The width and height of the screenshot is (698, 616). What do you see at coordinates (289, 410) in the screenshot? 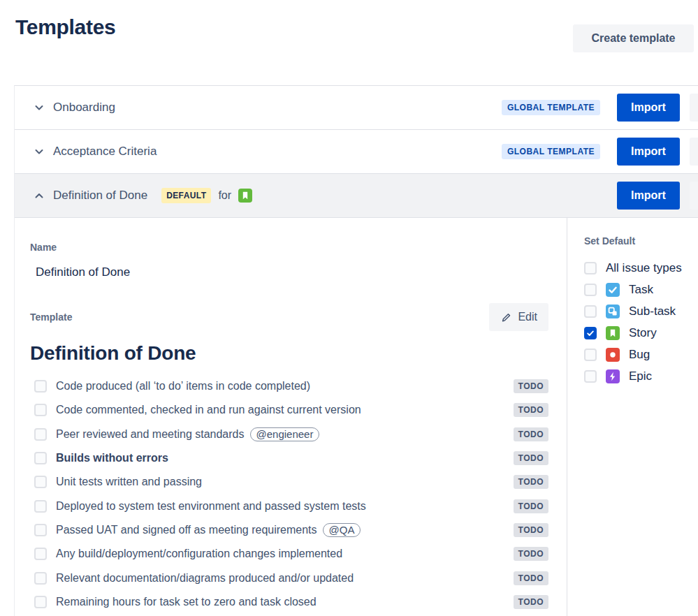
I see `checklist-item: Code commented, checked in and run again…` at bounding box center [289, 410].